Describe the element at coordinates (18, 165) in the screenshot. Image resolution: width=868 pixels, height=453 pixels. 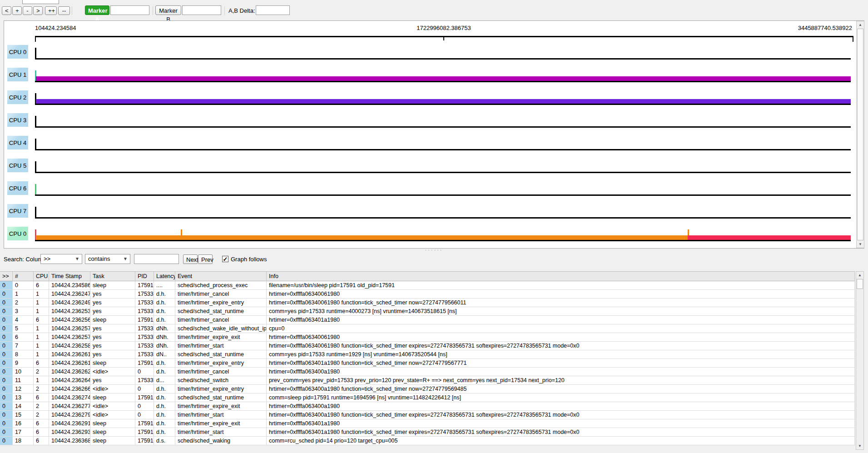
I see `cpu-label: CPU 5` at that location.